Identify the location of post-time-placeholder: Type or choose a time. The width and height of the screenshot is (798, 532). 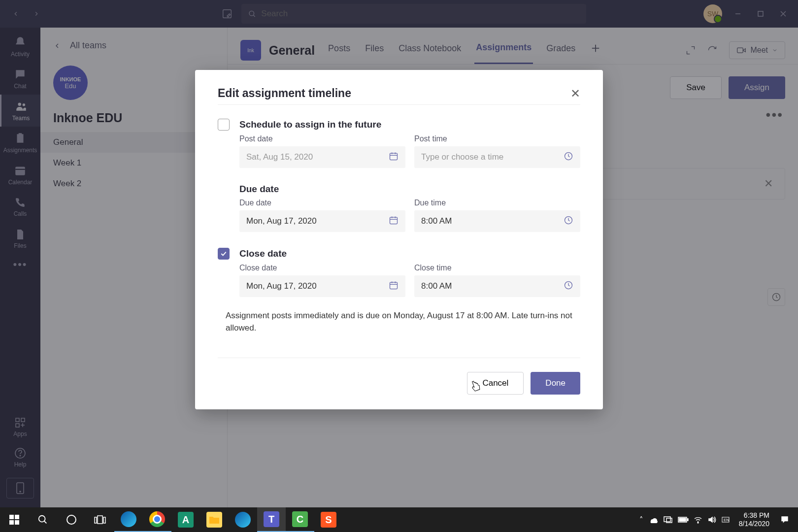
(462, 157).